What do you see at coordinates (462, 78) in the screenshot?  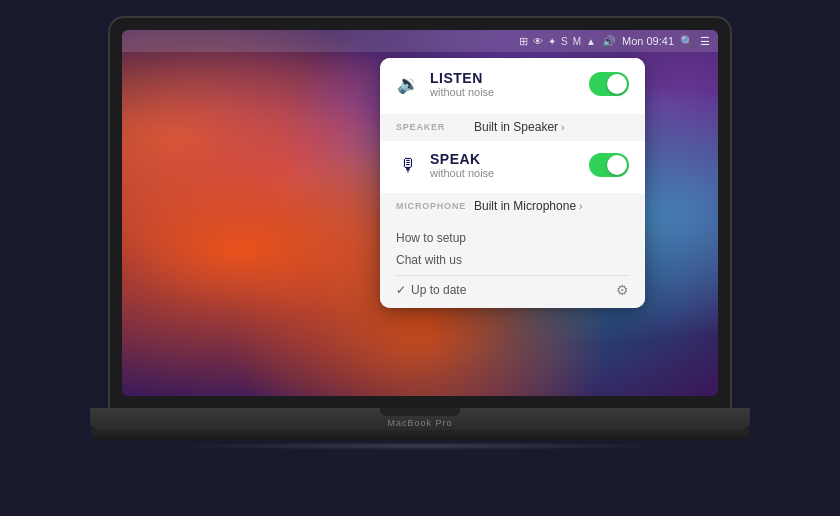 I see `listen-title: LISTEN` at bounding box center [462, 78].